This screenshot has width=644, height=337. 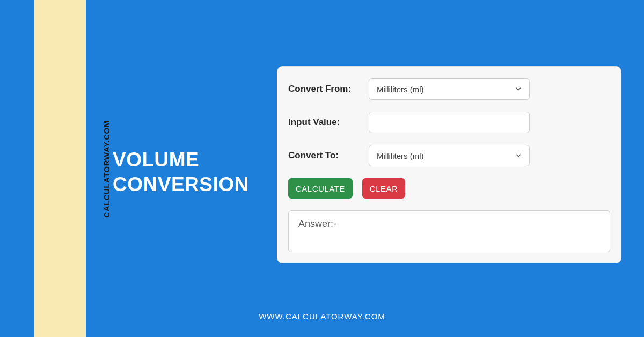 I want to click on select-value-convert-to: Milliliters (ml), so click(x=449, y=156).